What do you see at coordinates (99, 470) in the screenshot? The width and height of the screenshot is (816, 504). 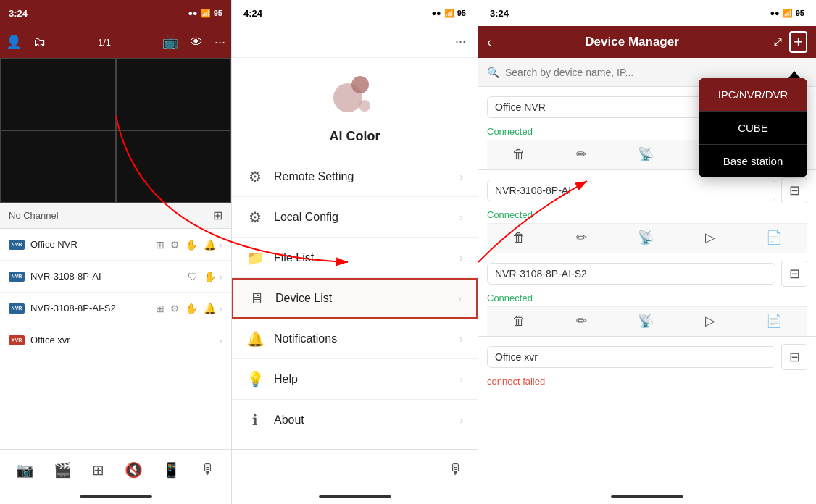 I see `grid-view-icon: ⊞` at bounding box center [99, 470].